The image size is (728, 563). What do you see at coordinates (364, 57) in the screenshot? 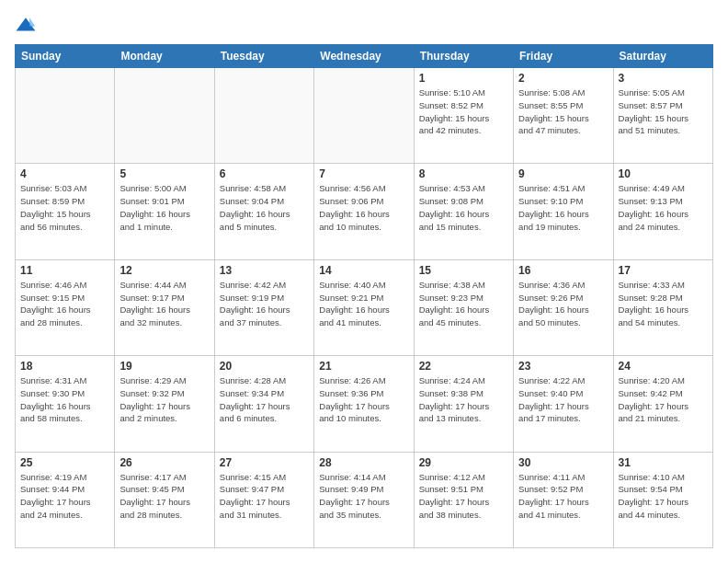
I see `calendar-header-row: SundayMondayTuesdayWednesdayThursdayFrid…` at bounding box center [364, 57].